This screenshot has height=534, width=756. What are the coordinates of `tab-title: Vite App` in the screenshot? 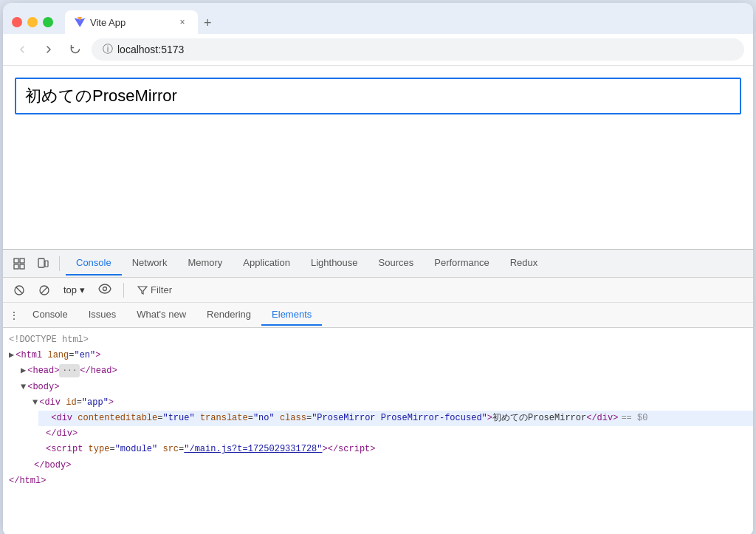 It's located at (131, 22).